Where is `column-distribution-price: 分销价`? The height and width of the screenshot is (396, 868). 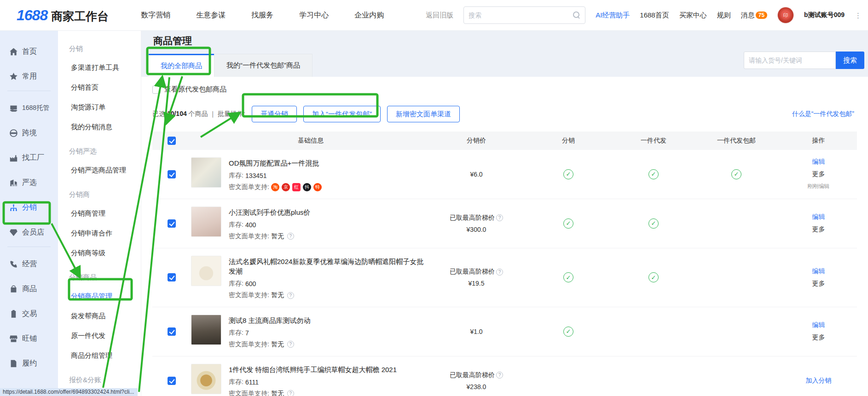
column-distribution-price: 分销价 is located at coordinates (476, 141).